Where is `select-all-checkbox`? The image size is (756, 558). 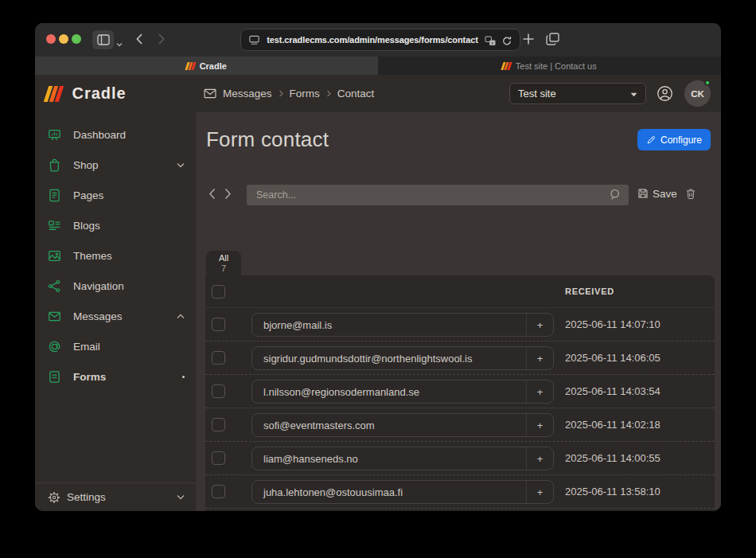 select-all-checkbox is located at coordinates (218, 291).